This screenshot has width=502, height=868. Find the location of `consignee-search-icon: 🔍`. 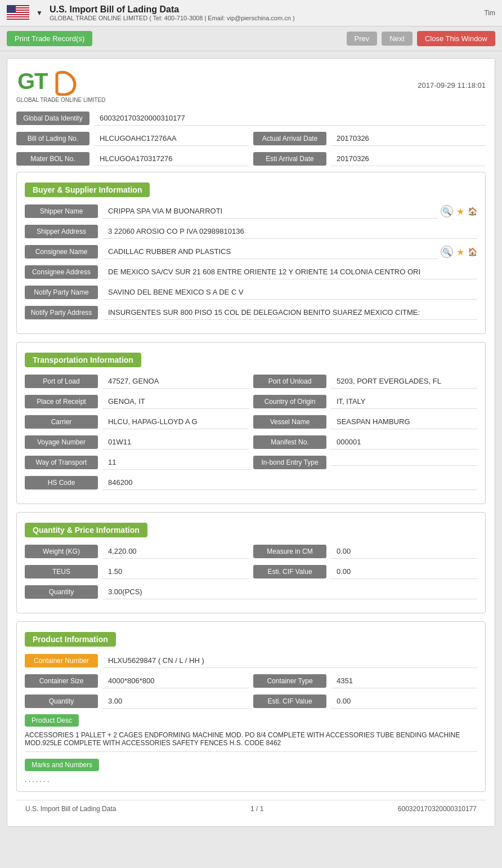

consignee-search-icon: 🔍 is located at coordinates (447, 252).